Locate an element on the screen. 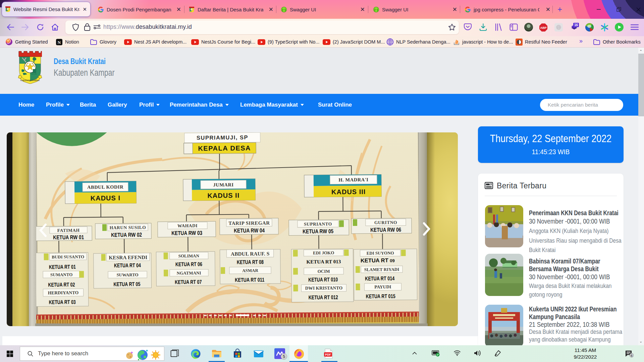  svg-text: KETUA RW 03 is located at coordinates (187, 233).